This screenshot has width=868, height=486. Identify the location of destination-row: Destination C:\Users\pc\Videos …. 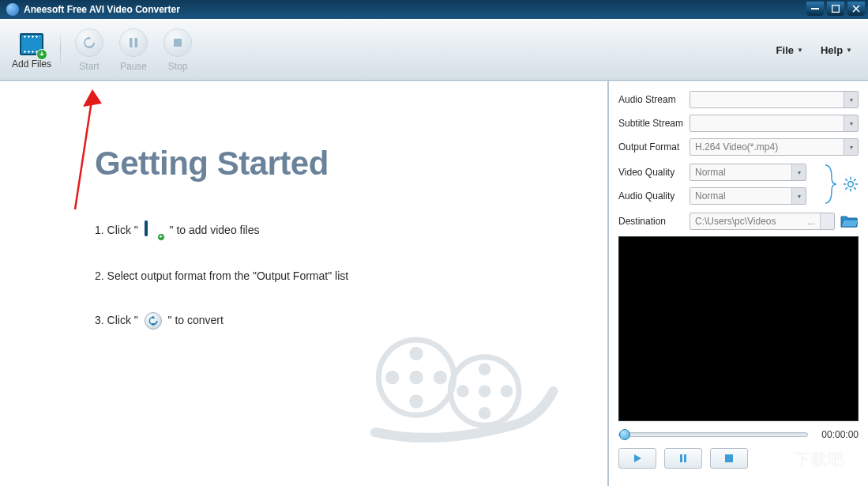
(738, 221).